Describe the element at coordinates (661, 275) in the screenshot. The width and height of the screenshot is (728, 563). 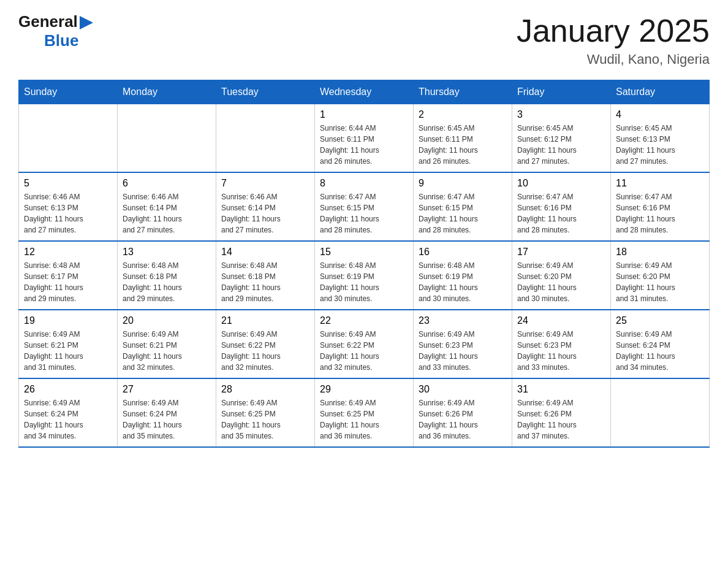
I see `calendar-day-cell: 18Sunrise: 6:49 AM Sunset: 6:20 PM Dayli…` at that location.